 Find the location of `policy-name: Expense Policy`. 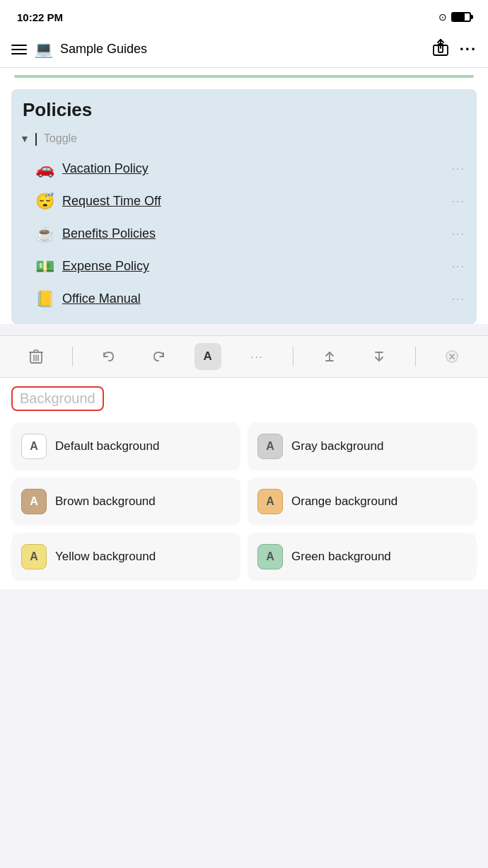

policy-name: Expense Policy is located at coordinates (253, 266).